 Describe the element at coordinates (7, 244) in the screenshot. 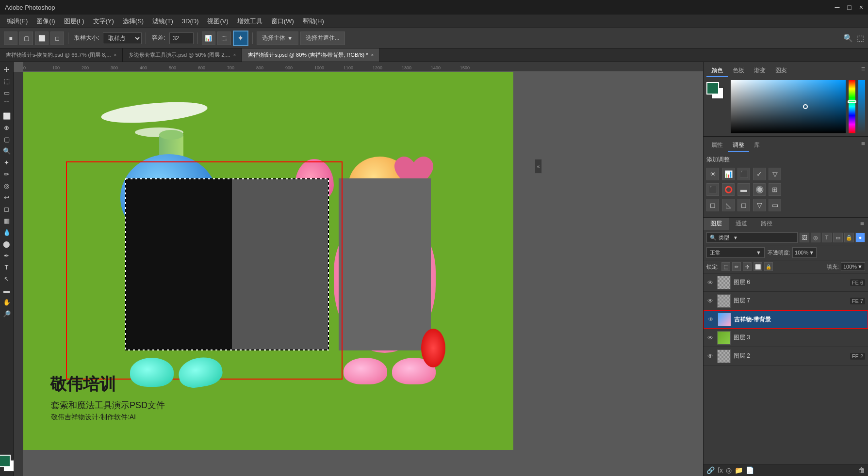

I see `tool-dodge: ⬤` at that location.